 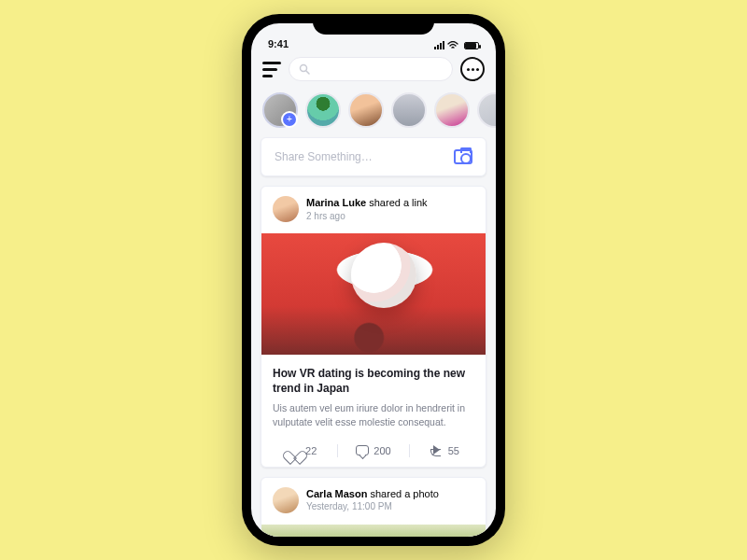 I want to click on heart-icon, so click(x=294, y=451).